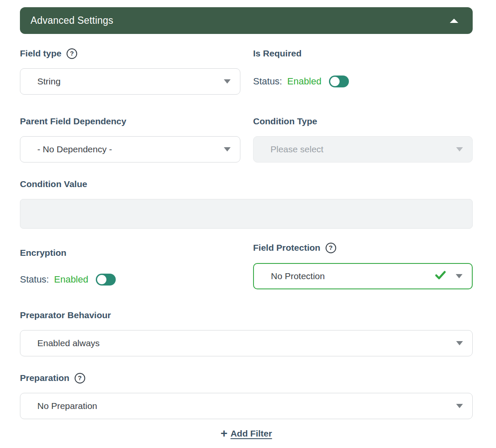  I want to click on field-protection-label: Field Protection, so click(287, 248).